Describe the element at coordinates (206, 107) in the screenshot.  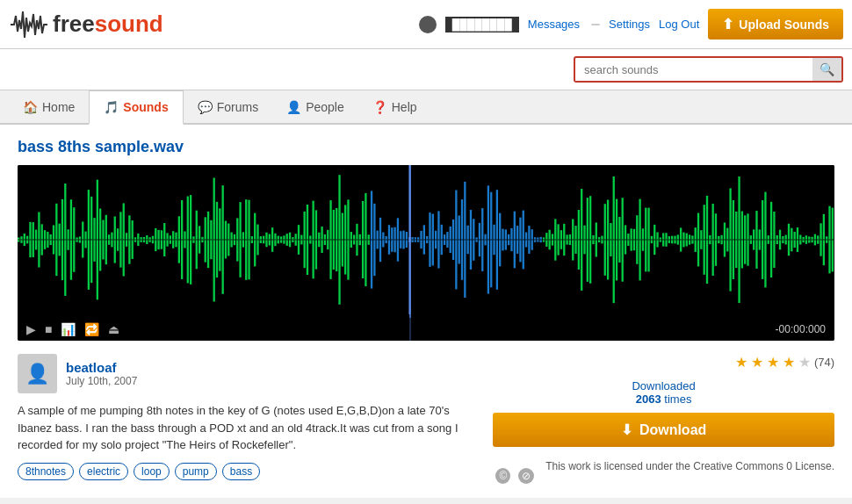
I see `forums-icon: 💬` at that location.